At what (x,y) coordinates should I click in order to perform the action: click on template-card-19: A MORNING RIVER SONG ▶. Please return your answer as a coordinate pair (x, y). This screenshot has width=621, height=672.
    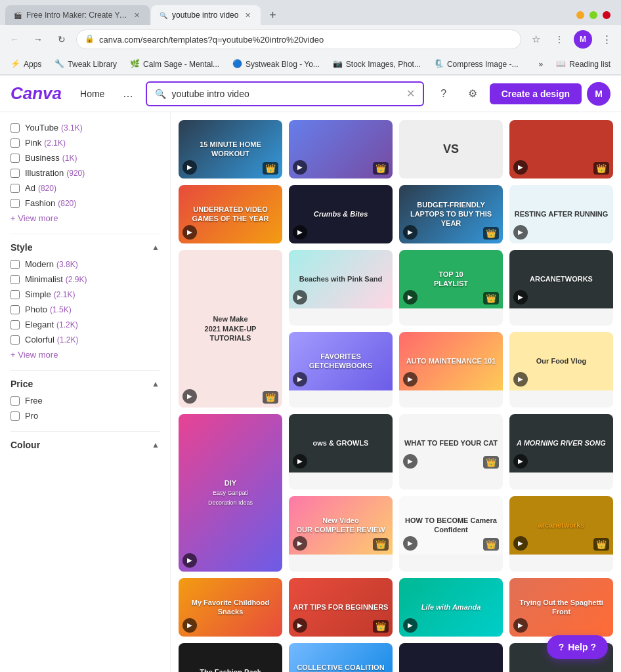
    Looking at the image, I should click on (561, 452).